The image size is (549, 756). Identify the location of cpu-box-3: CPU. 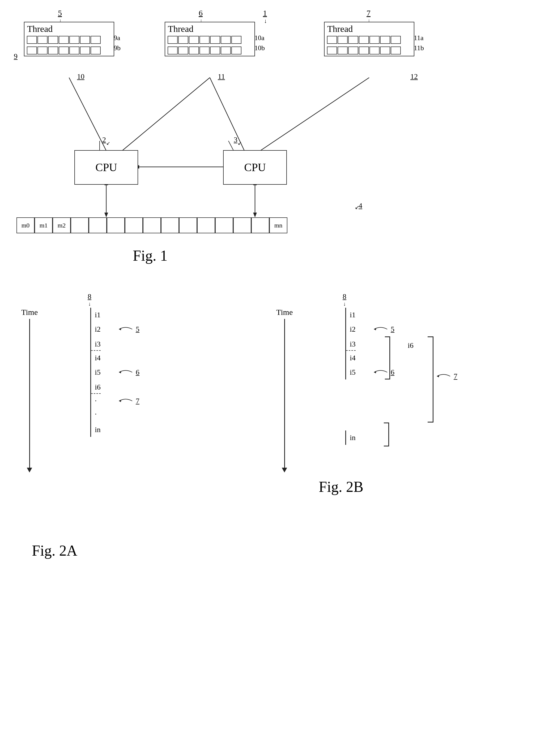
(255, 167).